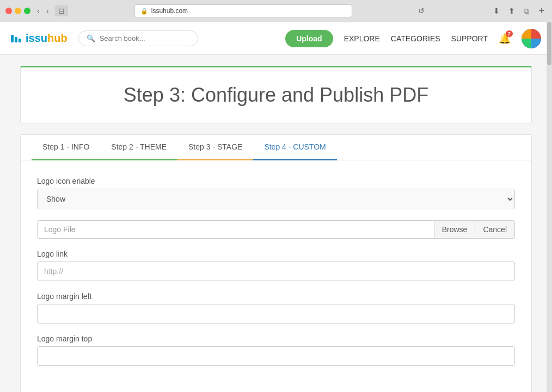  Describe the element at coordinates (549, 196) in the screenshot. I see `scrollbar` at that location.